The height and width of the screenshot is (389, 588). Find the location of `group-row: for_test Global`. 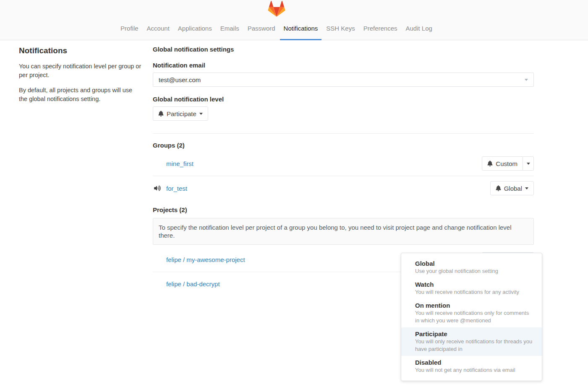

group-row: for_test Global is located at coordinates (343, 188).